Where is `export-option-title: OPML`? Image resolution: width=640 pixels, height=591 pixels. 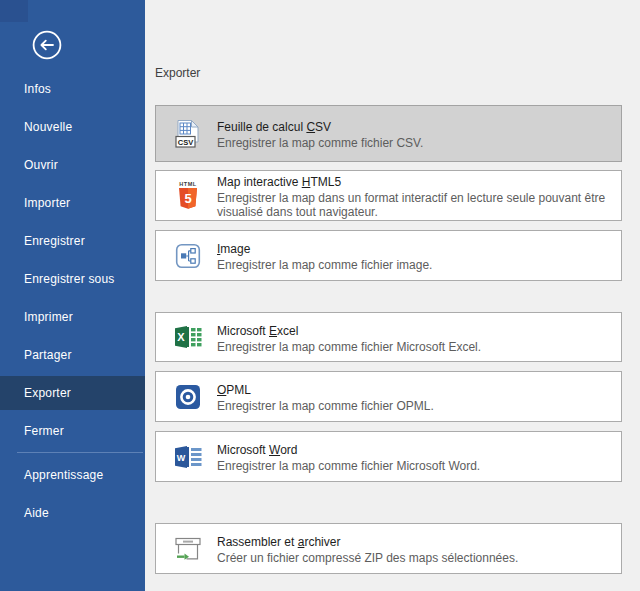
export-option-title: OPML is located at coordinates (234, 390).